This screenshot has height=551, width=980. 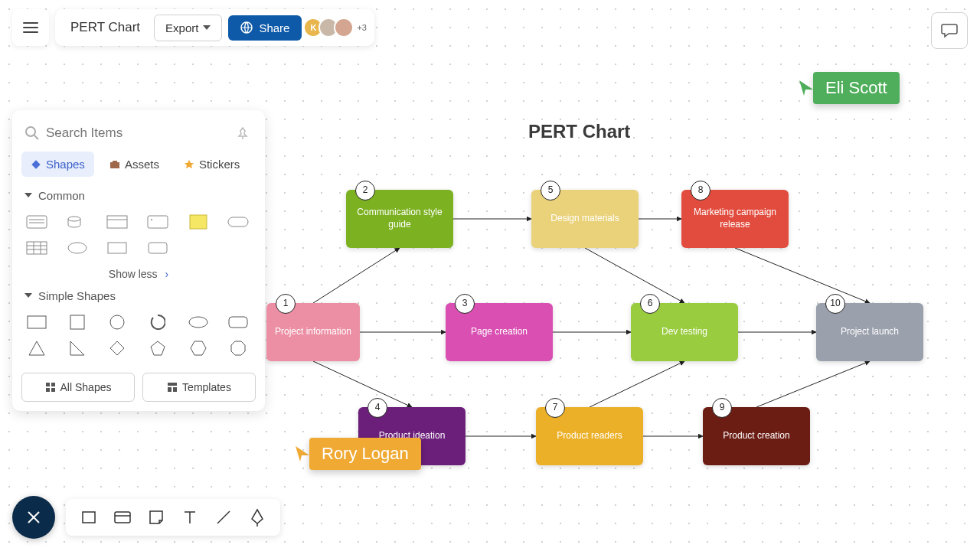 What do you see at coordinates (756, 436) in the screenshot?
I see `pert-node-9: 9Product creation` at bounding box center [756, 436].